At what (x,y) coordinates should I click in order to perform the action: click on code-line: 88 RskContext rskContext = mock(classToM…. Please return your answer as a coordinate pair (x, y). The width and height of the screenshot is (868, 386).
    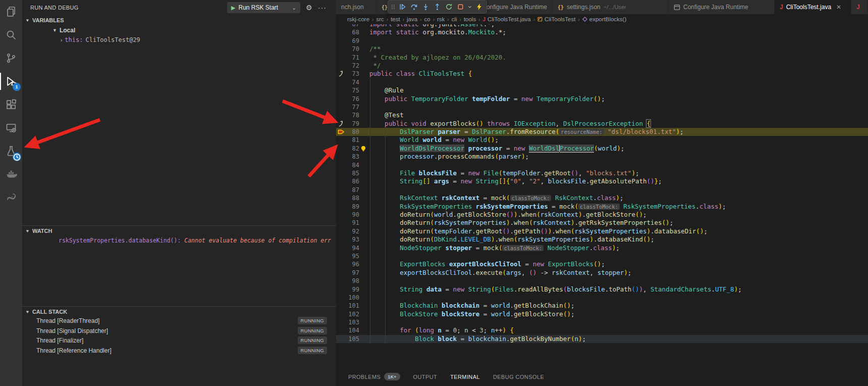
    Looking at the image, I should click on (602, 198).